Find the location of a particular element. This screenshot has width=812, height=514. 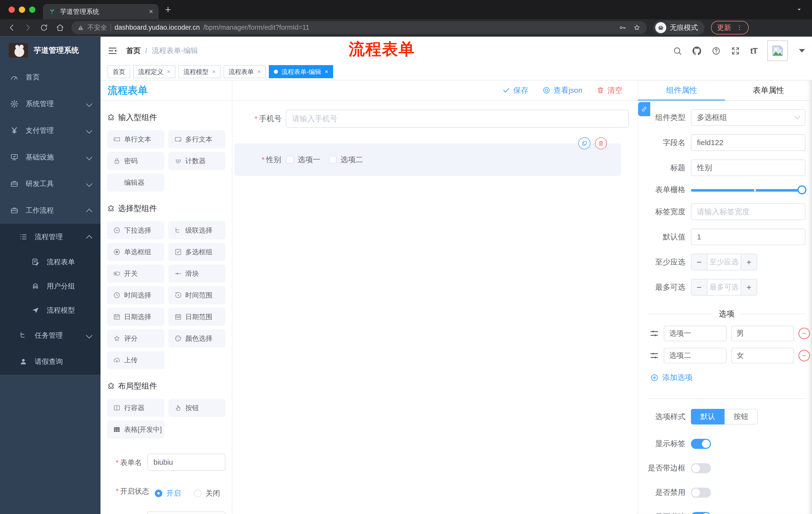

sidebar-item-task-mgmt: 任务管理 is located at coordinates (50, 335).